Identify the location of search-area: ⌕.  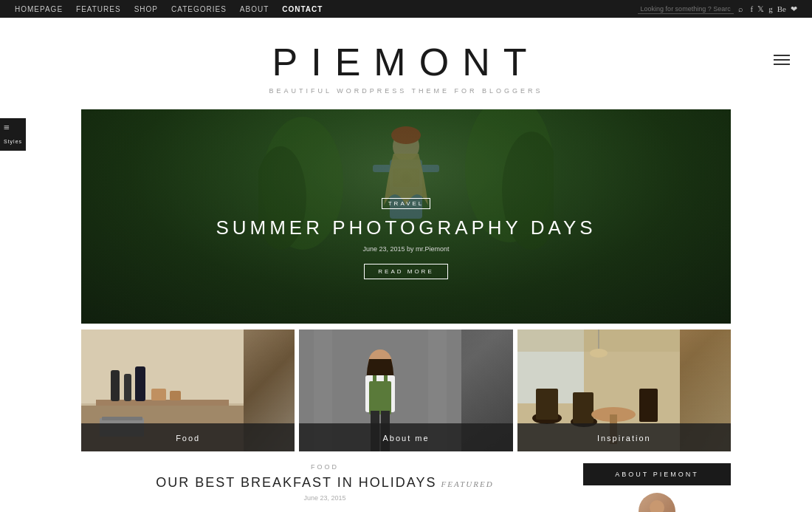
(691, 9).